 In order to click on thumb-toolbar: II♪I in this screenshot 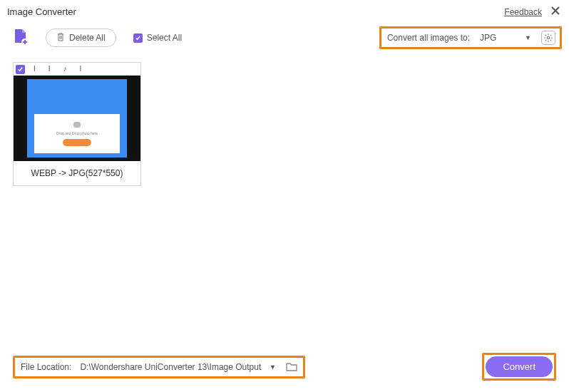, I will do `click(77, 69)`.